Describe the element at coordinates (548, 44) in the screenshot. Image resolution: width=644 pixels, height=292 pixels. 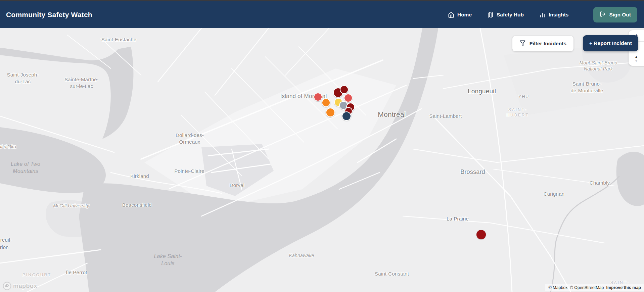
I see `filter-incidents-label: Filter Incidents` at that location.